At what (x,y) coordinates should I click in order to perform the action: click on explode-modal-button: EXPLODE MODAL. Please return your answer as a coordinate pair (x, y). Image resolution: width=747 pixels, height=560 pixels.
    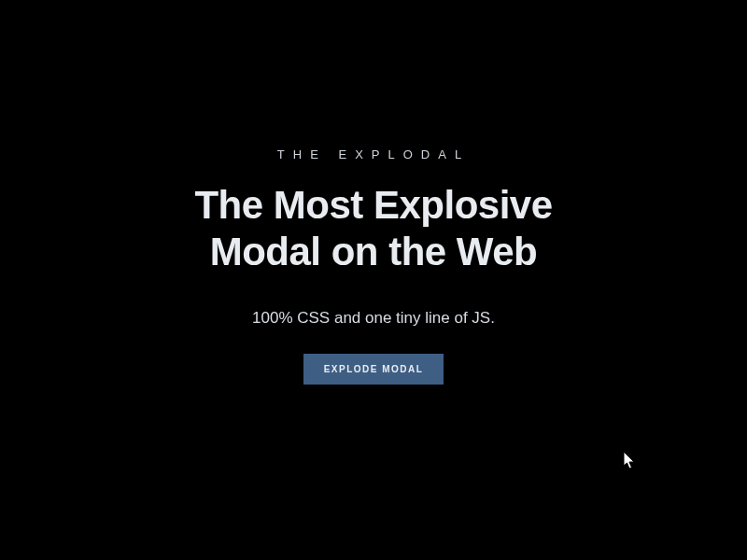
    Looking at the image, I should click on (374, 370).